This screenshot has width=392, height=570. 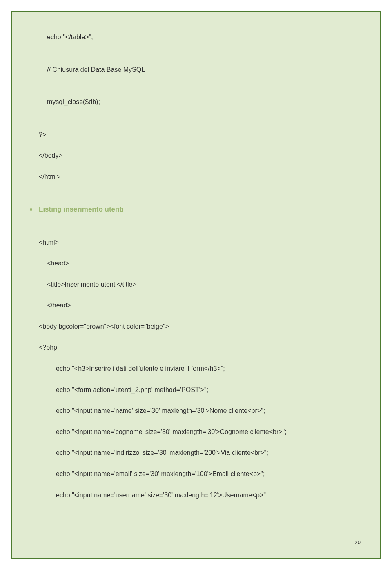 I want to click on bullet-item: Listing inserimento utenti, so click(x=194, y=210).